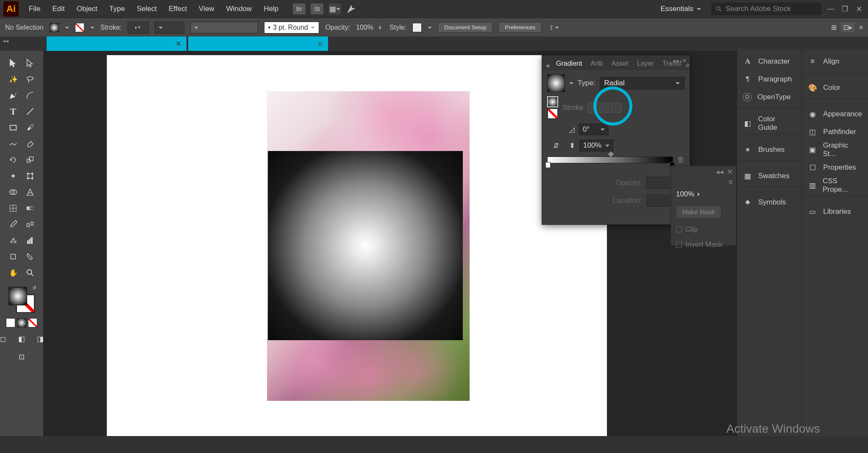 The image size is (868, 453). Describe the element at coordinates (556, 146) in the screenshot. I see `link-icon: ⇵` at that location.